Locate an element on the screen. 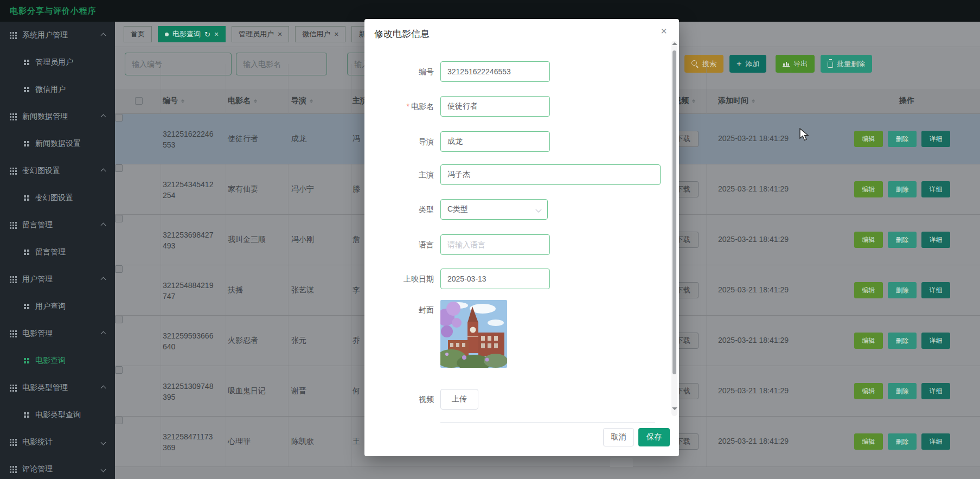 The image size is (980, 479). sidebar-item-电影查询: 电影查询 is located at coordinates (57, 361).